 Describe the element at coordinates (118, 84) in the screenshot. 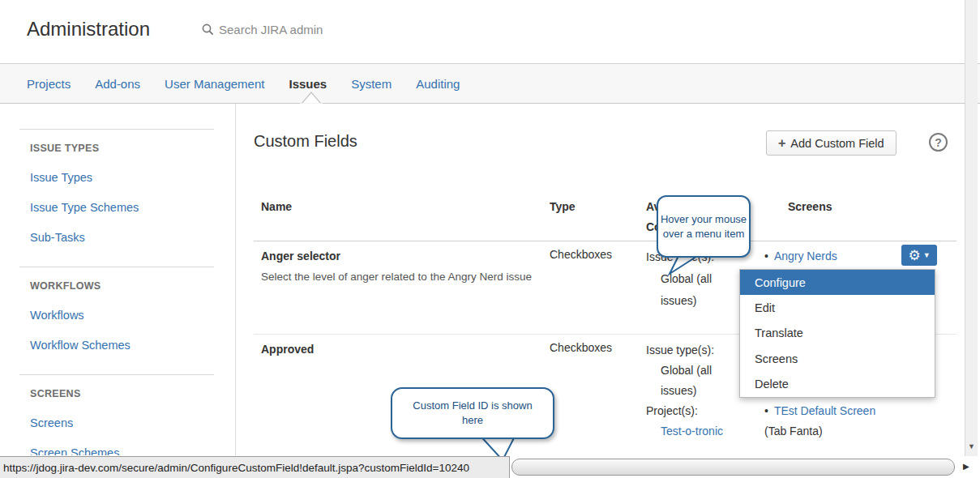

I see `nav-tab-addons: Add-ons` at that location.